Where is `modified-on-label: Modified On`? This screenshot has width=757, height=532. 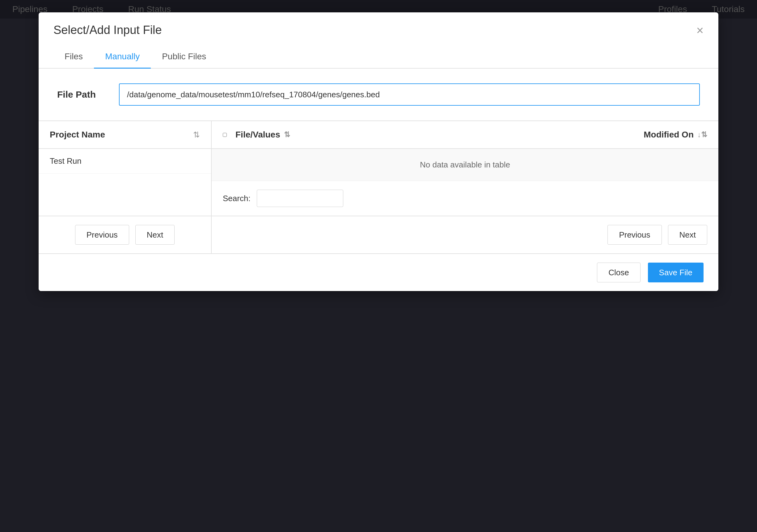
modified-on-label: Modified On is located at coordinates (669, 135).